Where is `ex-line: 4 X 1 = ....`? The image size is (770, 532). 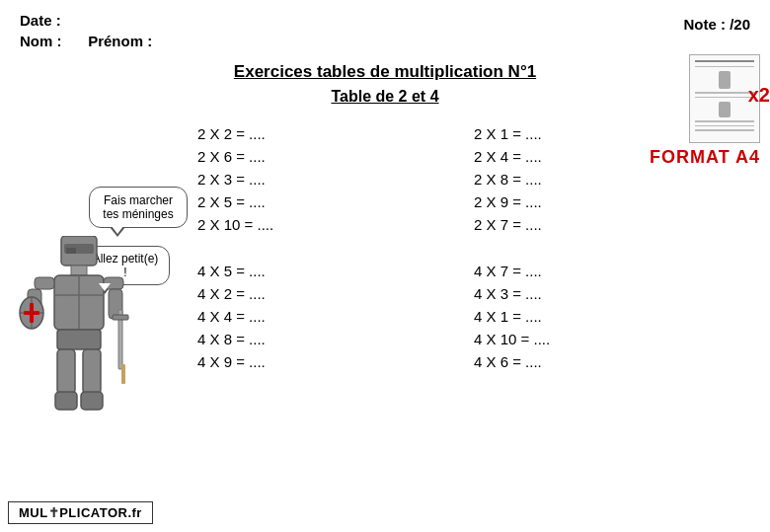 ex-line: 4 X 1 = .... is located at coordinates (573, 316).